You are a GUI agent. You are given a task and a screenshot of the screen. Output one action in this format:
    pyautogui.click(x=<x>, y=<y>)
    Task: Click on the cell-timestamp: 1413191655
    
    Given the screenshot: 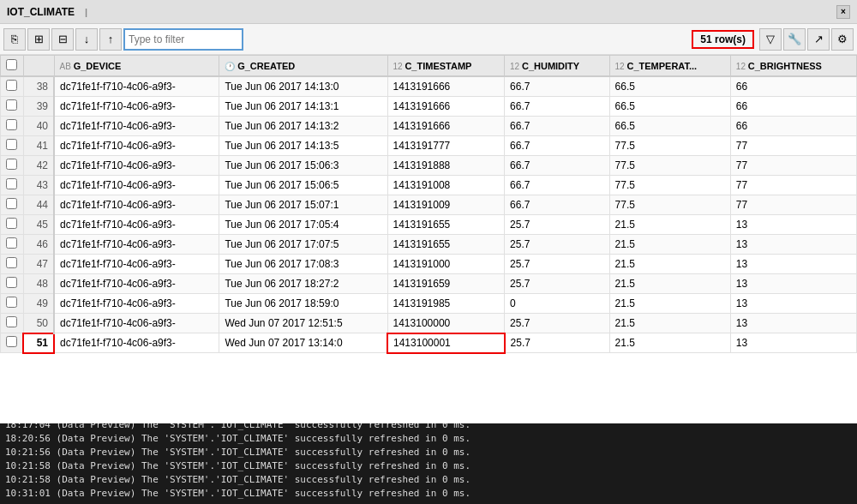 What is the action you would take?
    pyautogui.click(x=446, y=225)
    